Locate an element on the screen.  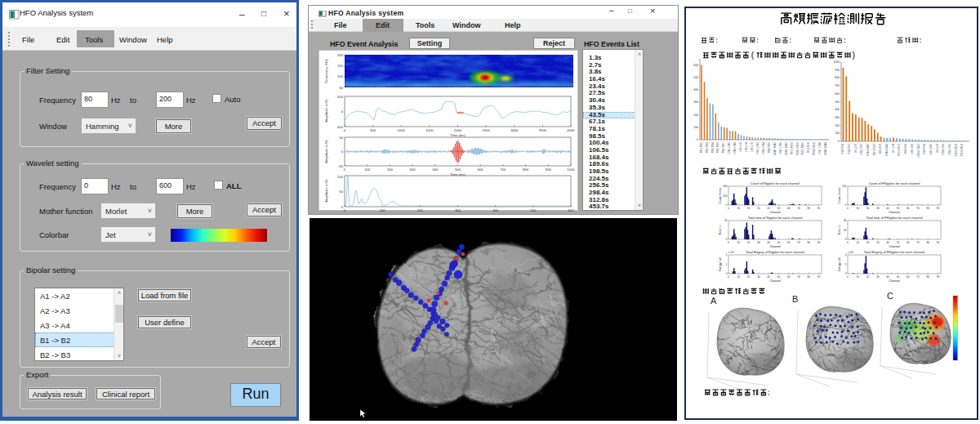
svg-text: LTB7-LTB8 is located at coordinates (820, 149).